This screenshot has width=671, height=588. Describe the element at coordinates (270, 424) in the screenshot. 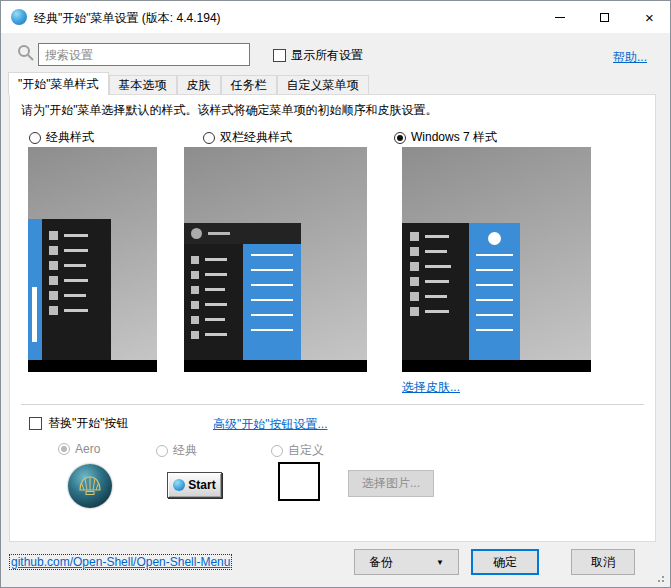

I see `advanced-start-button-link: 高级"开始"按钮设置...` at that location.